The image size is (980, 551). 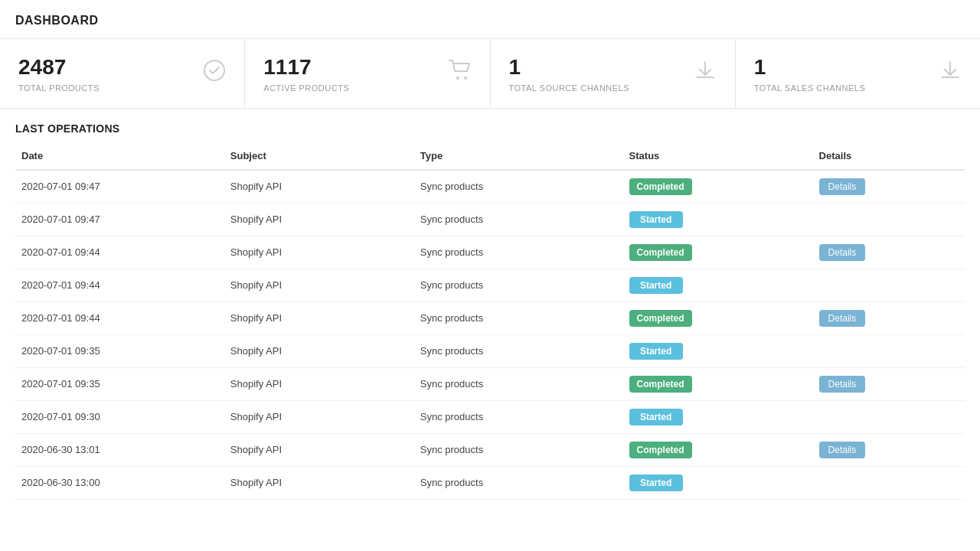 What do you see at coordinates (858, 73) in the screenshot?
I see `stat-card-total-sales-channels: 1 TOTAL SALES CHANNELS` at bounding box center [858, 73].